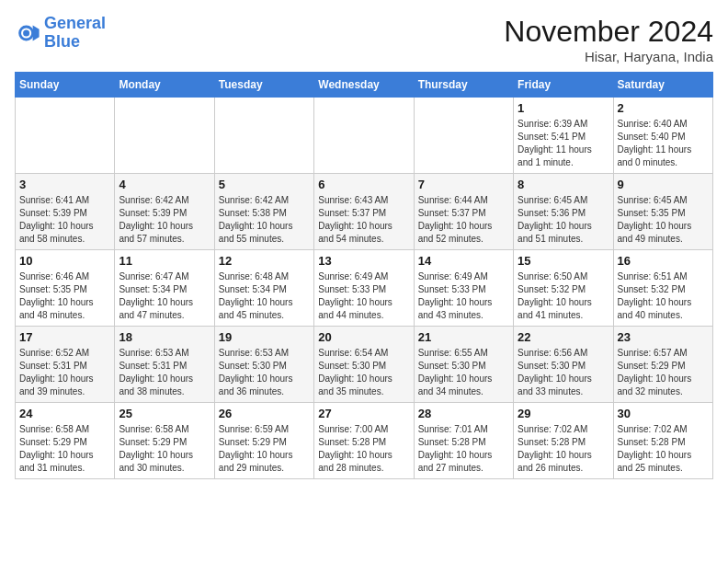  Describe the element at coordinates (64, 220) in the screenshot. I see `day-info: Sunrise: 6:41 AM Sunset: 5:39 PM Dayligh…` at that location.